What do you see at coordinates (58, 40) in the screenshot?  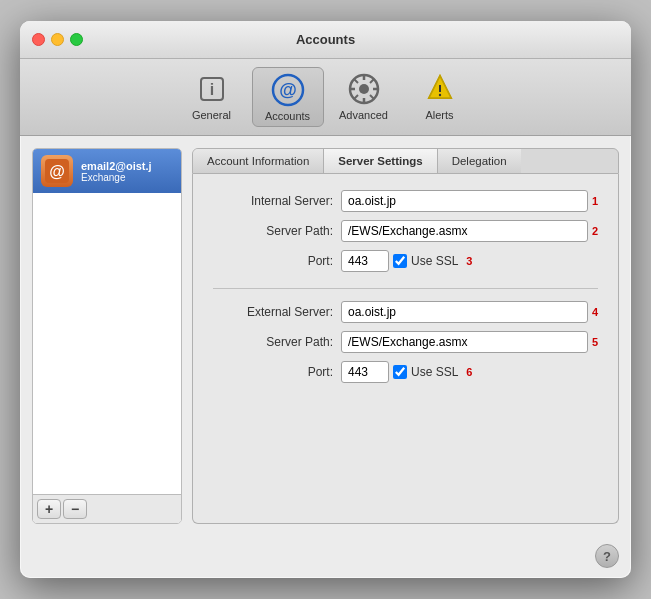 I see `traffic-lights` at bounding box center [58, 40].